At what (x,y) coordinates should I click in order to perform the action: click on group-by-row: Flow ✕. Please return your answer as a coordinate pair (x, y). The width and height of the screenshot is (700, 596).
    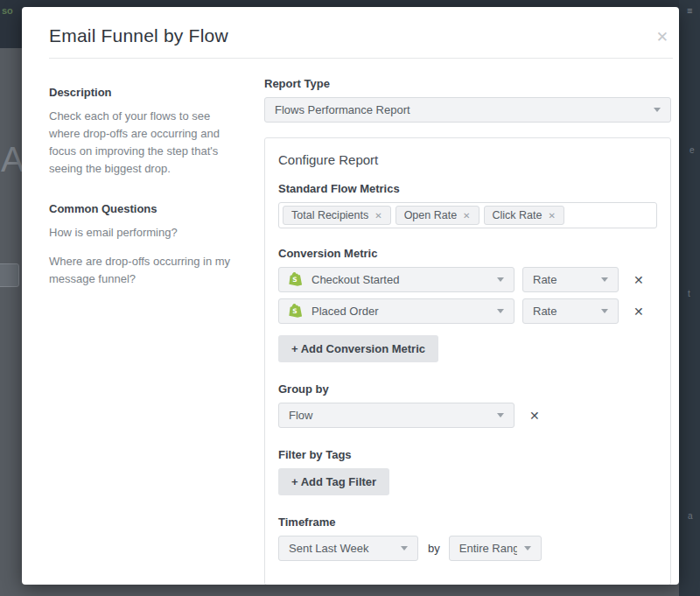
    Looking at the image, I should click on (467, 415).